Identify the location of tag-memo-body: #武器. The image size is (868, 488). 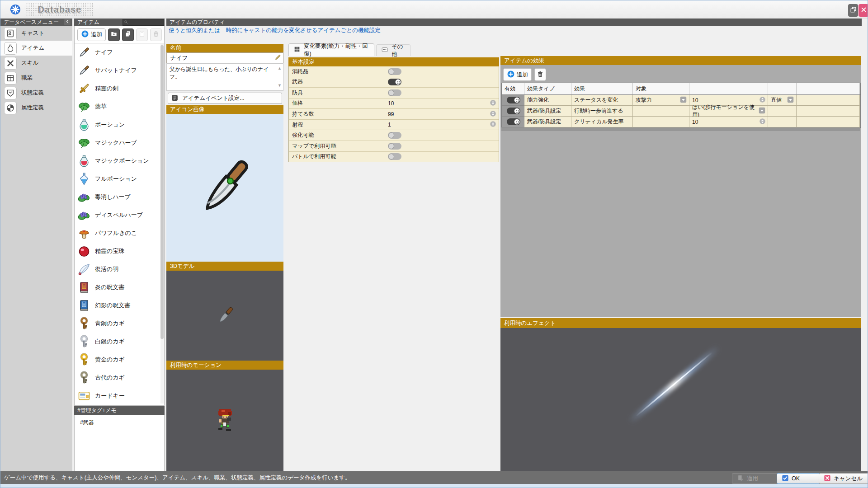
(119, 443).